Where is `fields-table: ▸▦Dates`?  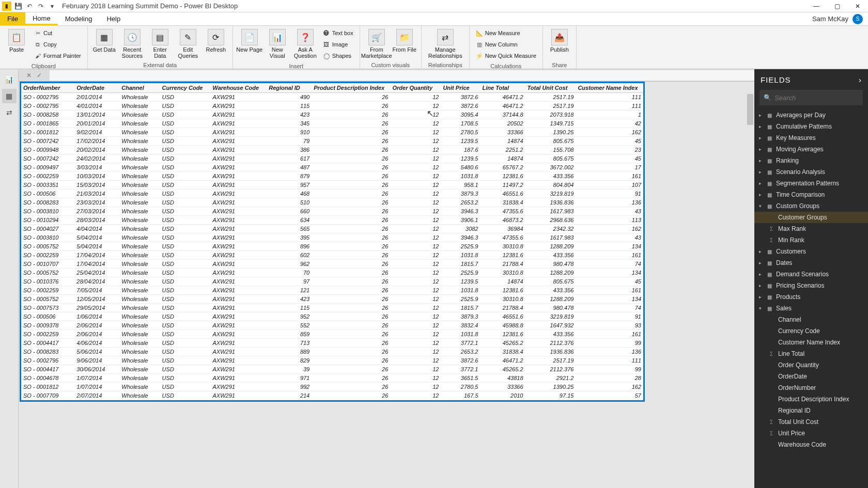 fields-table: ▸▦Dates is located at coordinates (811, 263).